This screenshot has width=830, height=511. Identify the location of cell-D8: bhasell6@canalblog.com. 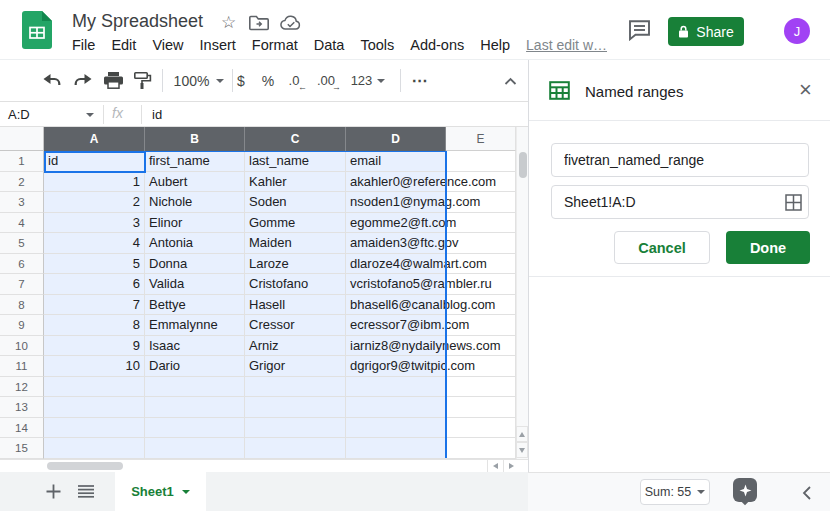
(396, 306).